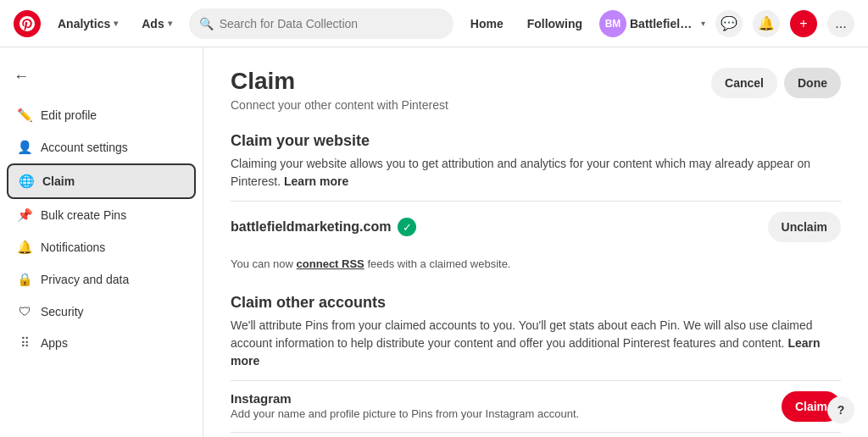 The height and width of the screenshot is (437, 868). Describe the element at coordinates (102, 247) in the screenshot. I see `sidebar-item-notifications: 🔔 Notifications` at that location.